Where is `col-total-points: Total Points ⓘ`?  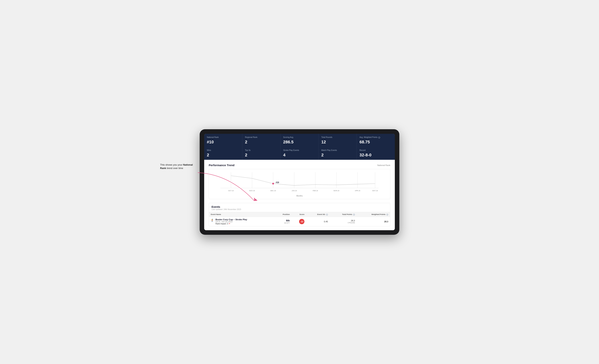
col-total-points: Total Points ⓘ is located at coordinates (343, 214).